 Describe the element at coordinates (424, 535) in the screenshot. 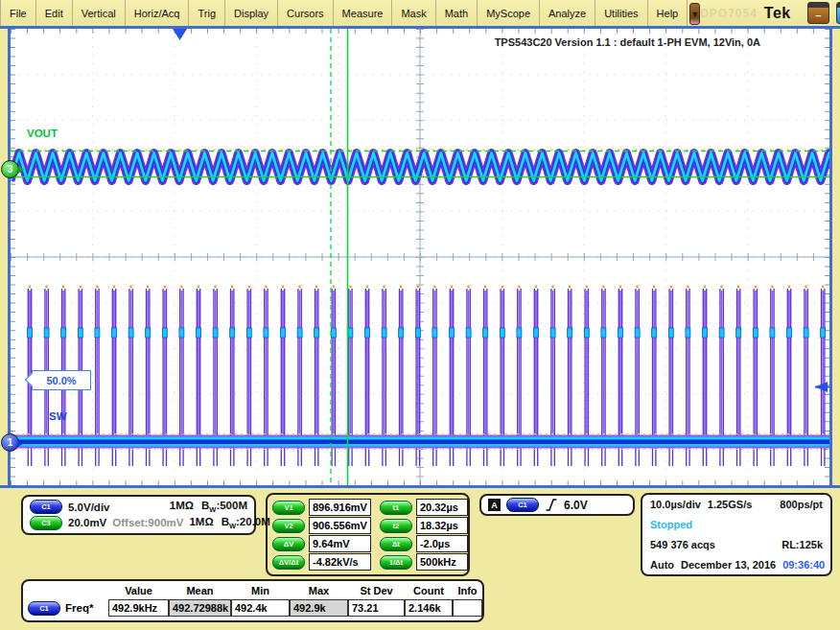

I see `cursor-time-column: t120.32µst218.32µsΔt-2.0µs1/Δt500kHz` at that location.